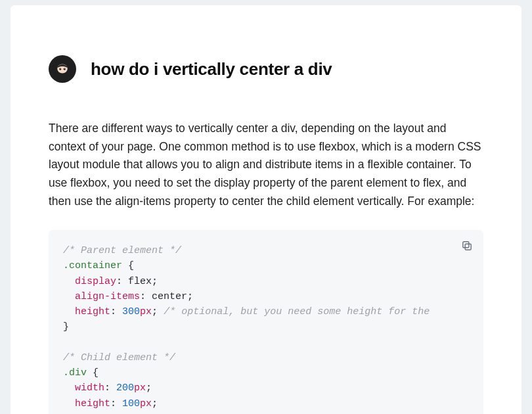  Describe the element at coordinates (75, 373) in the screenshot. I see `code-selector: .div` at that location.